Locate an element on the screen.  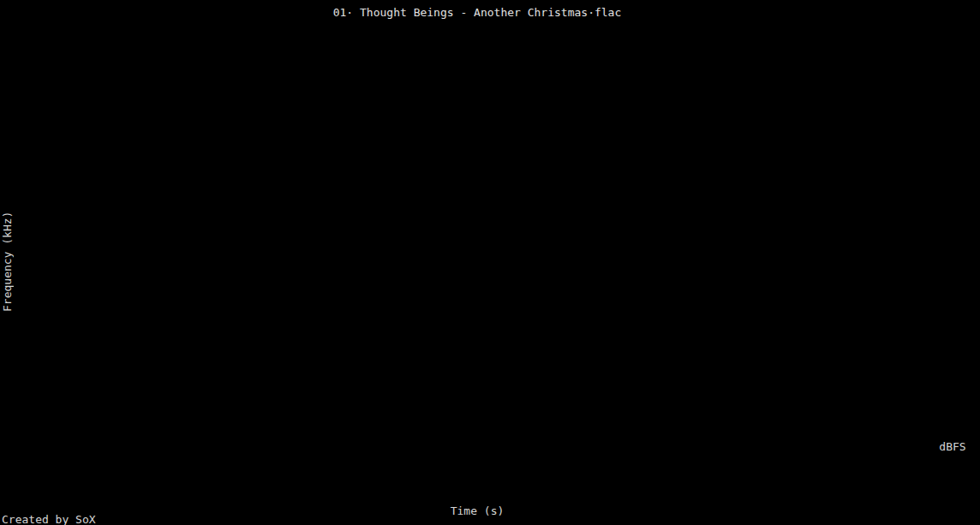
y-axis-title: Frequency (kHz) is located at coordinates (9, 261).